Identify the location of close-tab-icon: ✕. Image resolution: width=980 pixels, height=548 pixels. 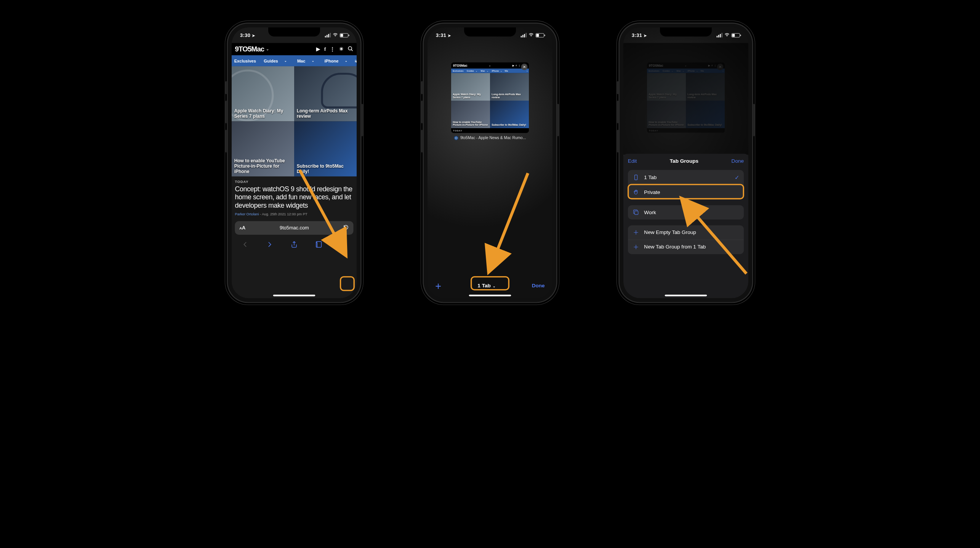
(524, 67).